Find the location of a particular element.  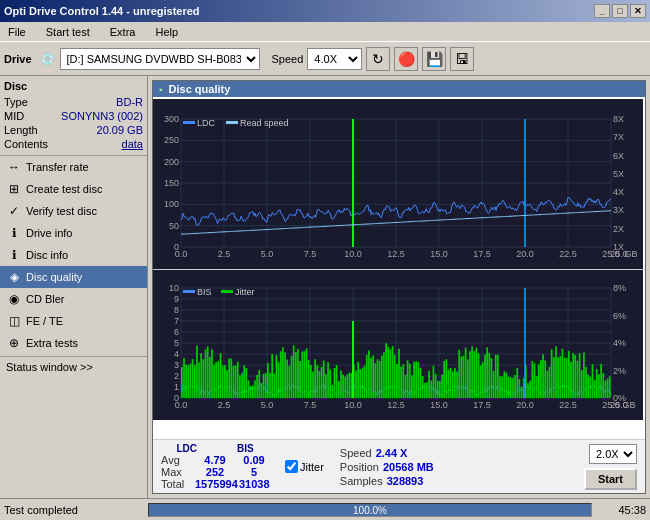

progress-bar: 100.0% is located at coordinates (370, 510).